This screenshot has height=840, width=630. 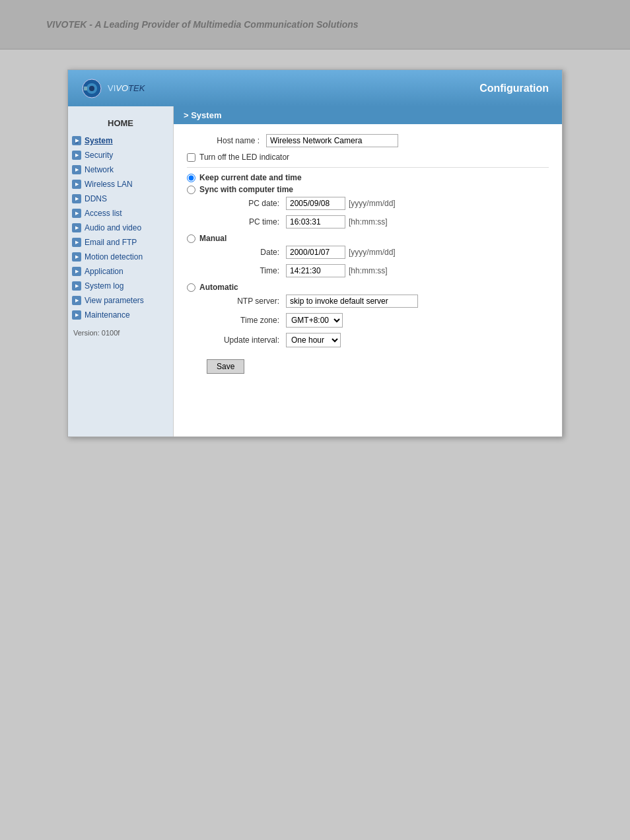 What do you see at coordinates (368, 271) in the screenshot?
I see `manual-time-format: [hh:mm:ss]` at bounding box center [368, 271].